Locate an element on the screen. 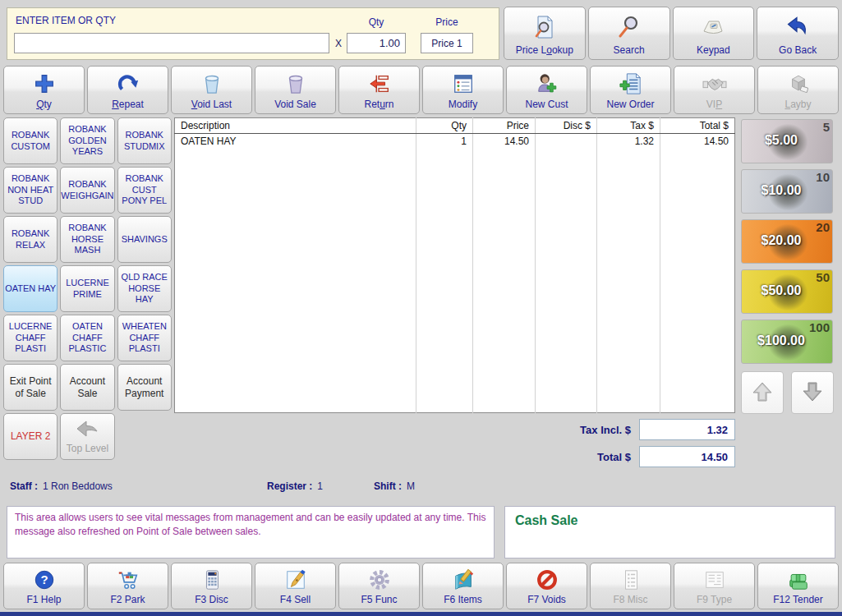  f12-tender-button: F12 Tender is located at coordinates (798, 586).